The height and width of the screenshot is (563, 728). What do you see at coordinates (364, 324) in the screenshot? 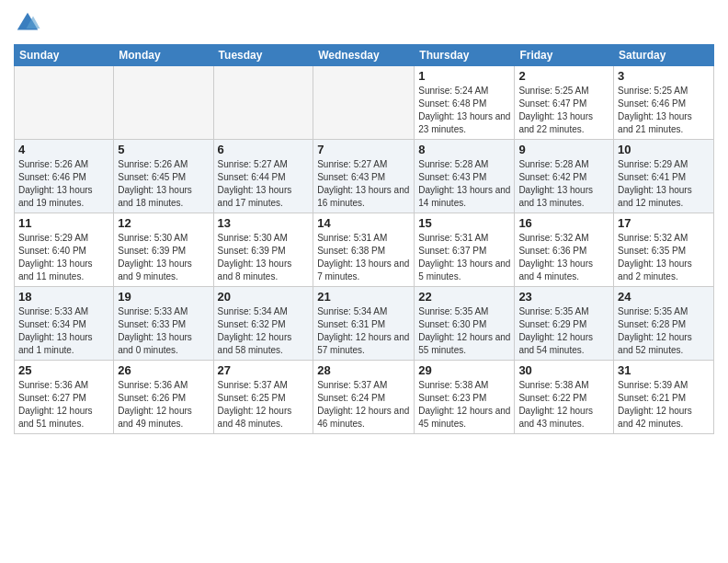
I see `calendar-week-row: 18Sunrise: 5:33 AM Sunset: 6:34 PM Dayli…` at bounding box center [364, 324].